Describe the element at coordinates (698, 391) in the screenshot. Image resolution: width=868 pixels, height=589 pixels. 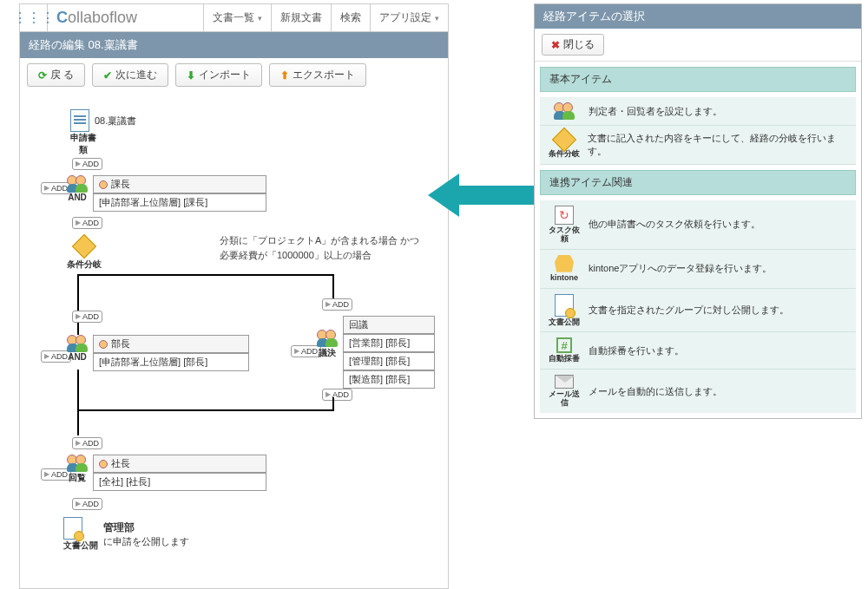
I see `item-mail: メール送信 メールを自動的に送信します。` at that location.